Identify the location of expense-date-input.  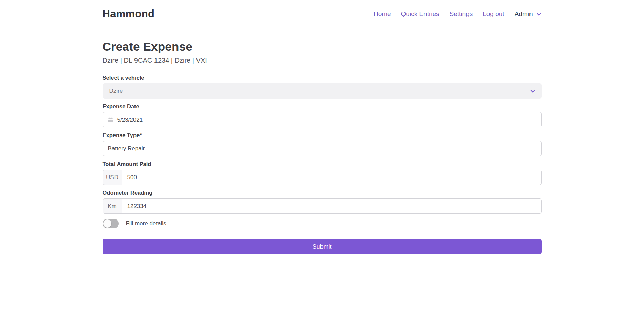
(327, 120).